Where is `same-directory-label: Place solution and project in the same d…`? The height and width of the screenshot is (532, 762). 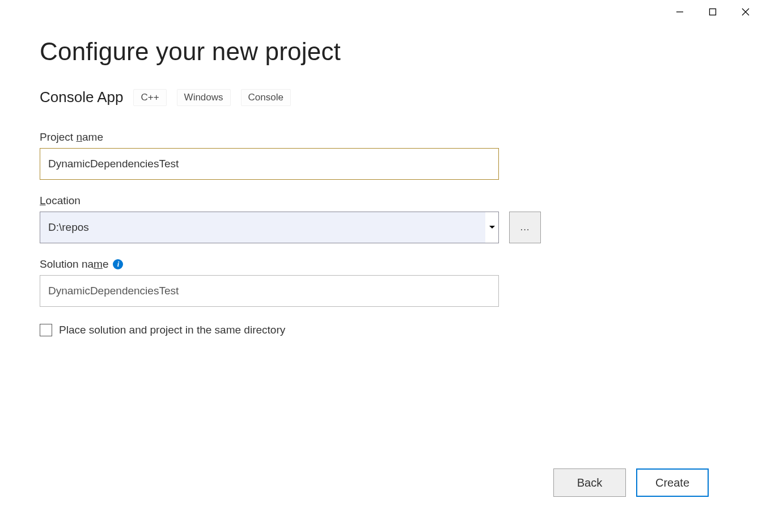
same-directory-label: Place solution and project in the same d… is located at coordinates (172, 330).